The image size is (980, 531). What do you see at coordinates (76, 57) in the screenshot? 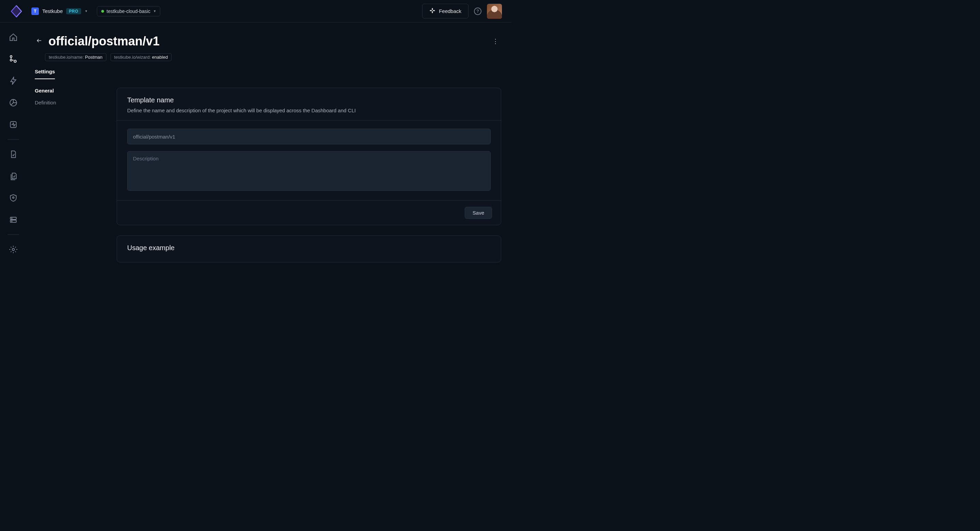
I see `label-chip: testkube.io/name: Postman` at bounding box center [76, 57].